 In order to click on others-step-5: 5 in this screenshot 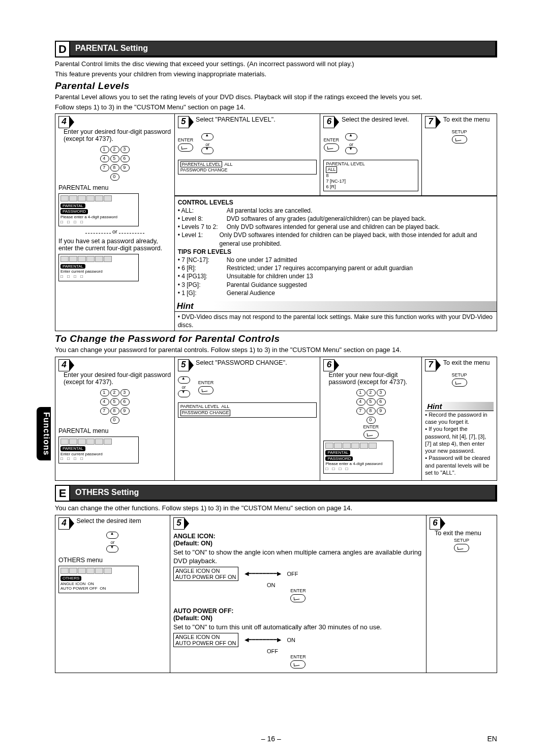, I will do `click(179, 524)`.